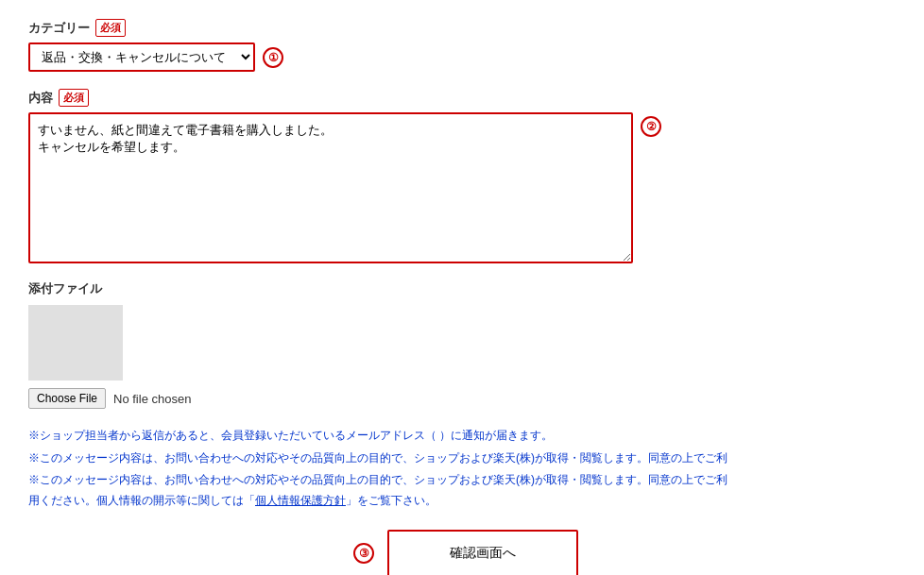  What do you see at coordinates (300, 500) in the screenshot?
I see `privacy-policy-link: 個人情報保護方針` at bounding box center [300, 500].